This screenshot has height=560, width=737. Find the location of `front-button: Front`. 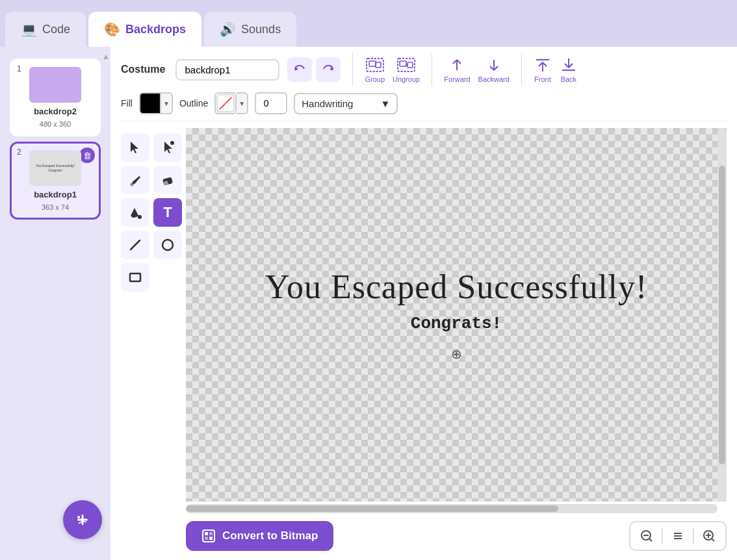

front-button: Front is located at coordinates (543, 70).